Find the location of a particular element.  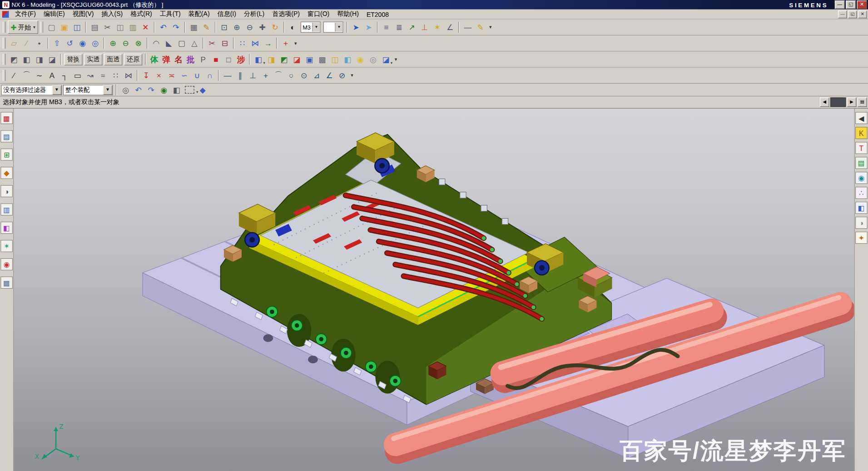

circle-button: ○ is located at coordinates (292, 75).